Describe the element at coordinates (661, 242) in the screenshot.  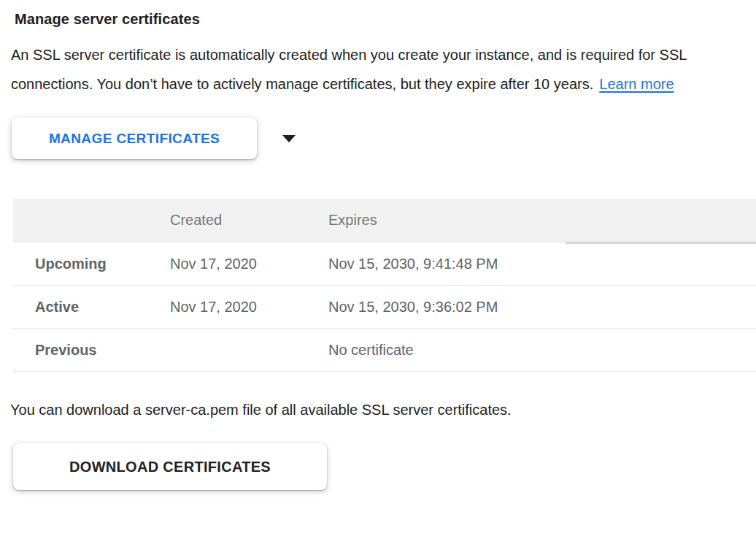
I see `horizontal-scrollbar-thumb` at that location.